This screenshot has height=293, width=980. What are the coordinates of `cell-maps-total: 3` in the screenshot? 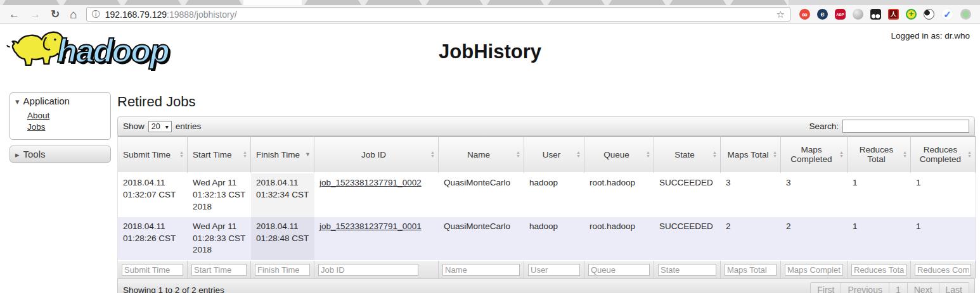 It's located at (751, 195).